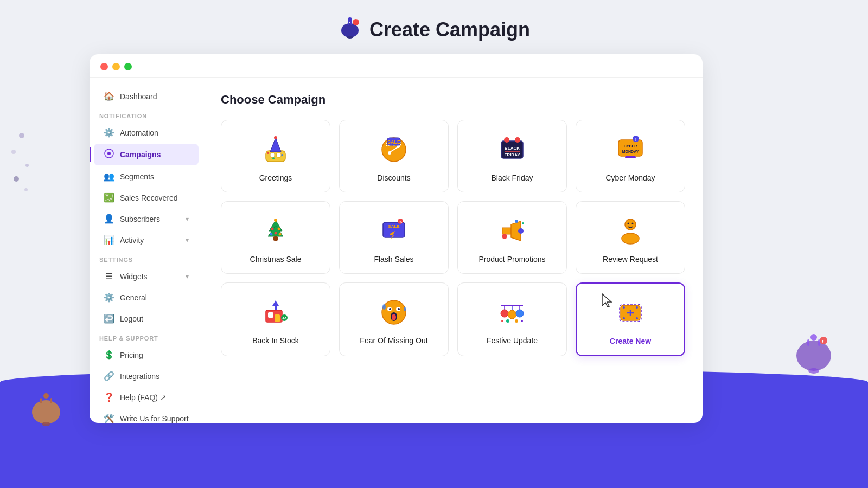  What do you see at coordinates (187, 219) in the screenshot?
I see `chevron-subscribers: ▾` at bounding box center [187, 219].